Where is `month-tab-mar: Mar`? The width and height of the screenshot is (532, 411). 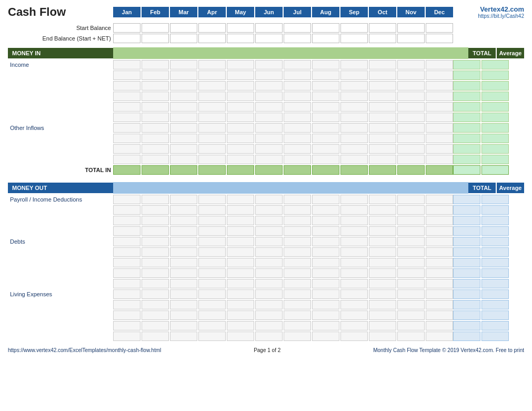 month-tab-mar: Mar is located at coordinates (184, 12).